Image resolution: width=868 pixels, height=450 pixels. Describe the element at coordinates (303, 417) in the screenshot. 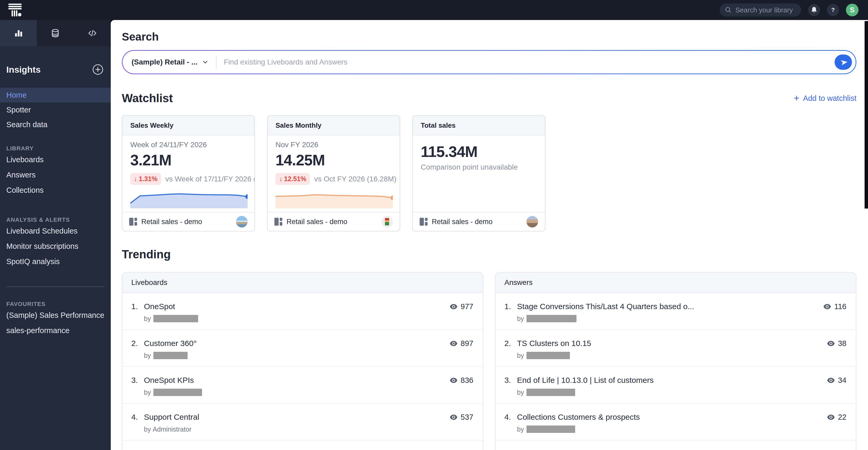

I see `row-line: 4. Support Central 537` at that location.